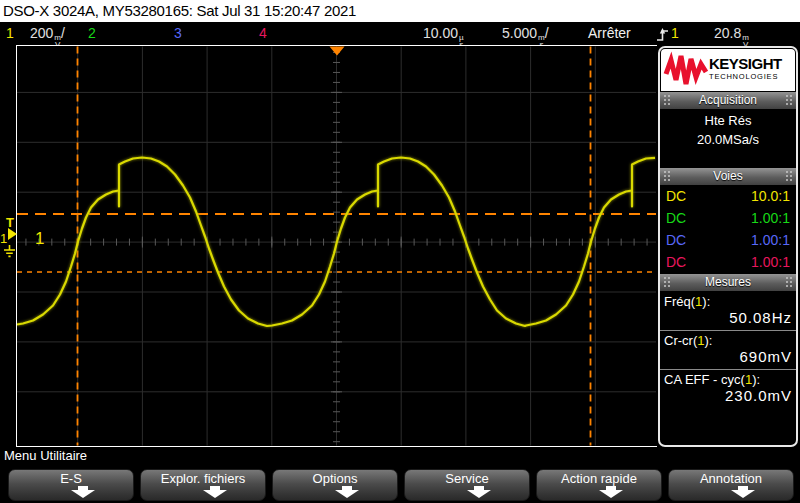 The image size is (800, 503). What do you see at coordinates (675, 33) in the screenshot?
I see `trigger-source-indicator: 1` at bounding box center [675, 33].